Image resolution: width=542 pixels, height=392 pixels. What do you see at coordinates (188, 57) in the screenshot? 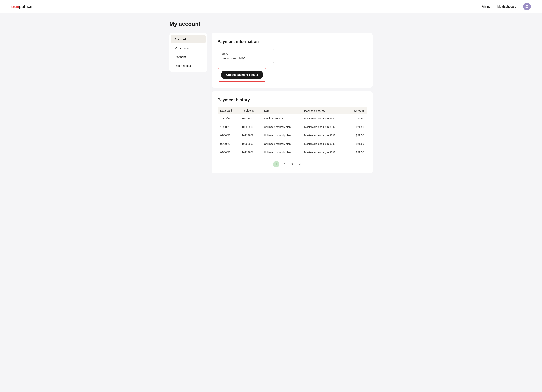
I see `sidebar-item-payment: Payment` at bounding box center [188, 57].